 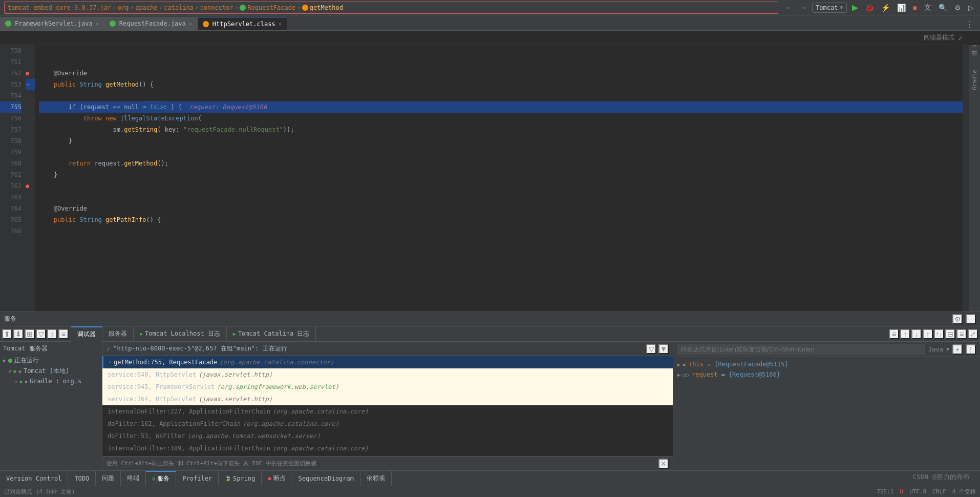 What do you see at coordinates (905, 334) in the screenshot?
I see `panel-right-2: ↑` at bounding box center [905, 334].